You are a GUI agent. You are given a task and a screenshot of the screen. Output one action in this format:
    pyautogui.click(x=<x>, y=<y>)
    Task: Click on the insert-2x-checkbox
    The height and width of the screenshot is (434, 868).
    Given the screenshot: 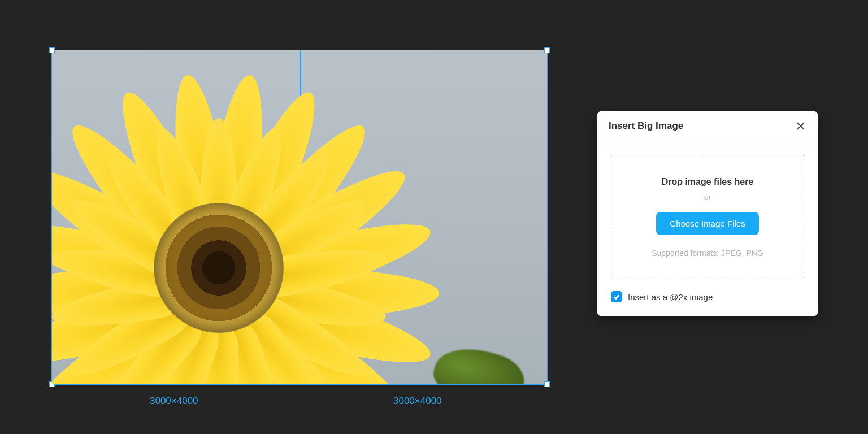 What is the action you would take?
    pyautogui.click(x=617, y=297)
    